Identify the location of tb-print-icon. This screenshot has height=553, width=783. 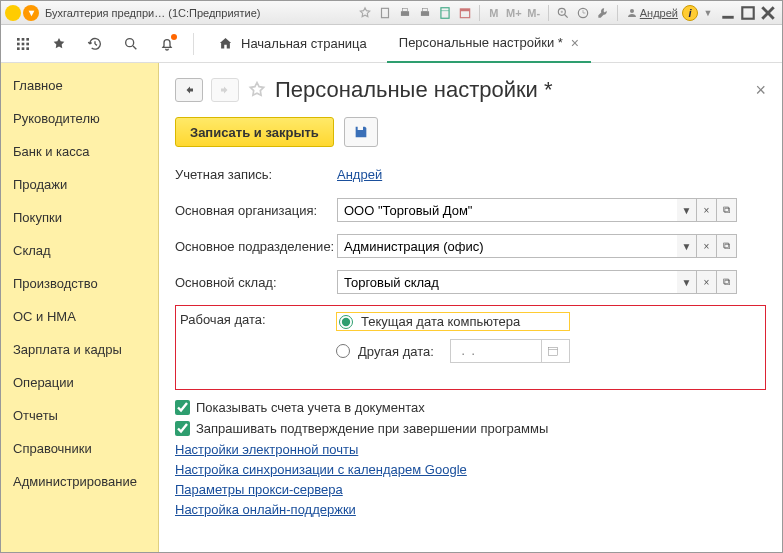
(405, 13).